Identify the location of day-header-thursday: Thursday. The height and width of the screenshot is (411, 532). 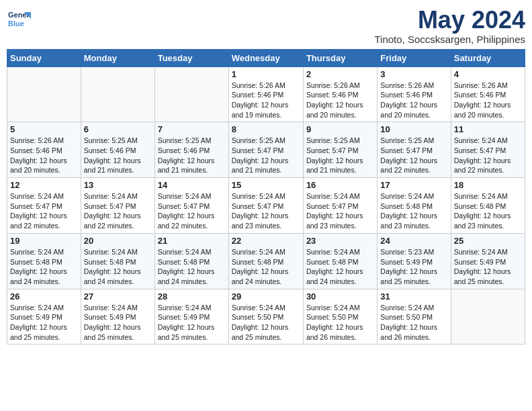
(340, 58).